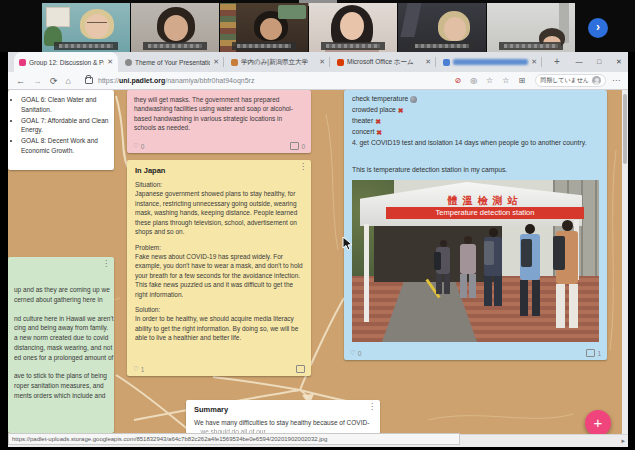  Describe the element at coordinates (298, 146) in the screenshot. I see `comment-button: 0` at that location.